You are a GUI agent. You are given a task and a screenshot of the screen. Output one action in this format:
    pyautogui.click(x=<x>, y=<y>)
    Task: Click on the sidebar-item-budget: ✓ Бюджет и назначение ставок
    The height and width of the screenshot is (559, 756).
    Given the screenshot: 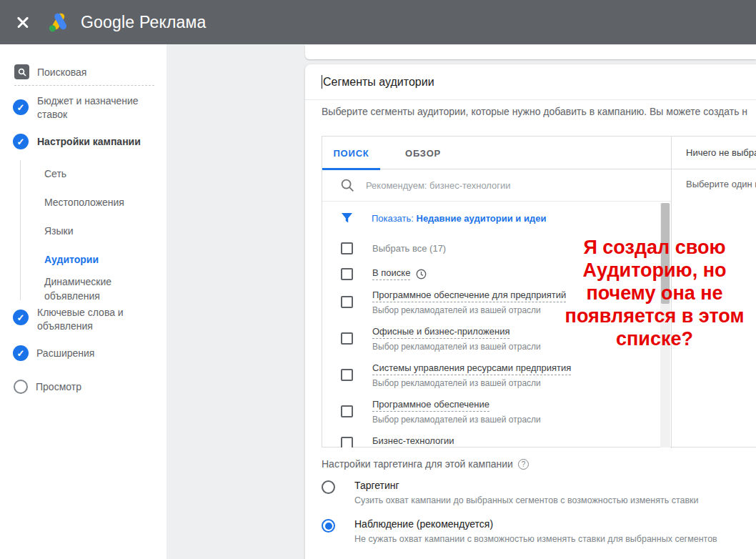 What is the action you would take?
    pyautogui.click(x=81, y=108)
    